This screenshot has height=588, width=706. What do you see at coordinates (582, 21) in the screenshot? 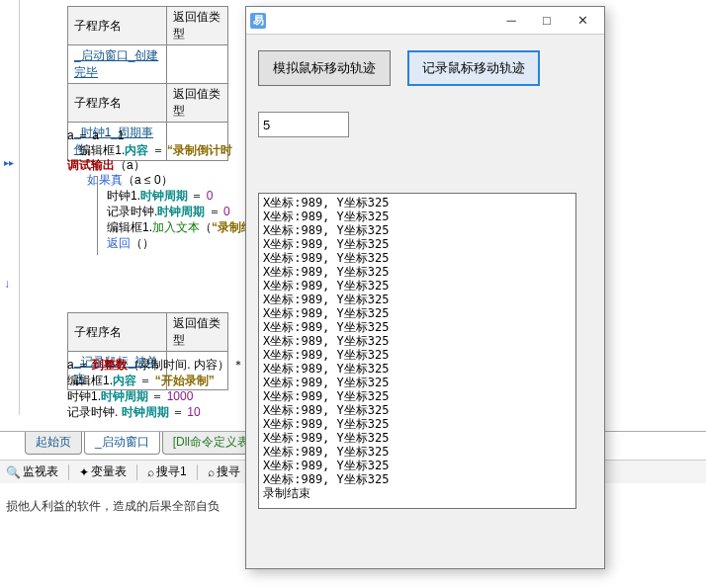
I see `close-button: ✕` at bounding box center [582, 21].